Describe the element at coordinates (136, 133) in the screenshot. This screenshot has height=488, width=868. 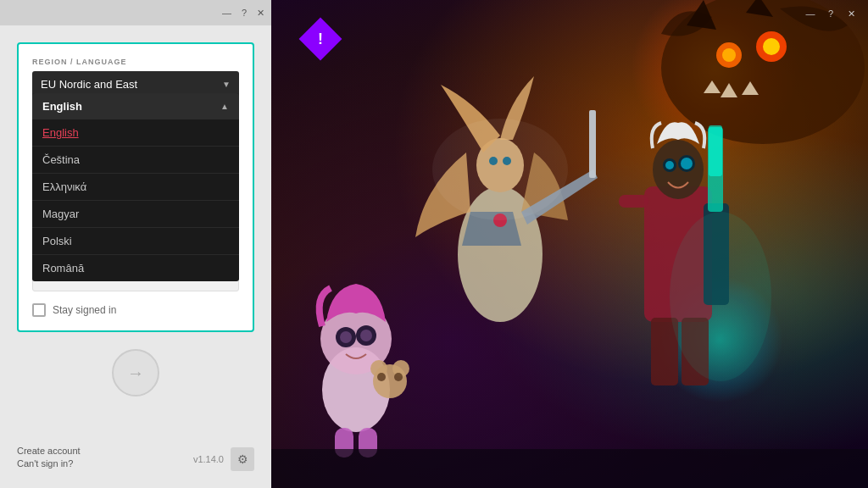
I see `lang-item-english: English` at that location.